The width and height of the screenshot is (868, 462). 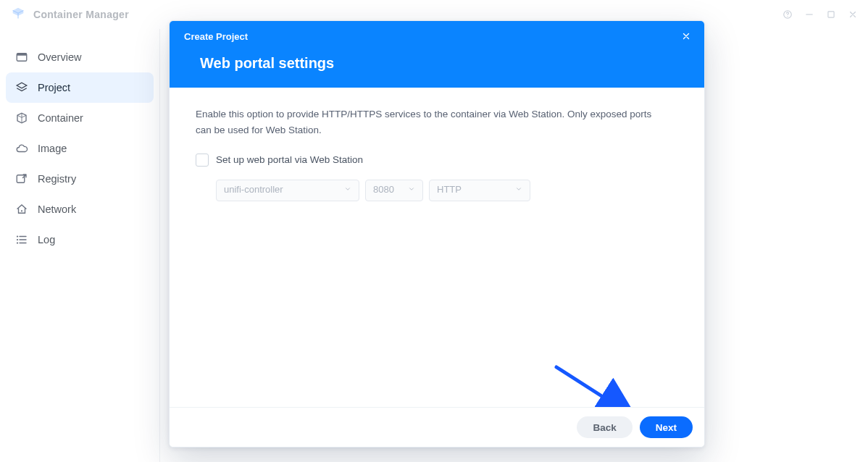 What do you see at coordinates (290, 160) in the screenshot?
I see `checkbox-label: Set up web portal via Web Station` at bounding box center [290, 160].